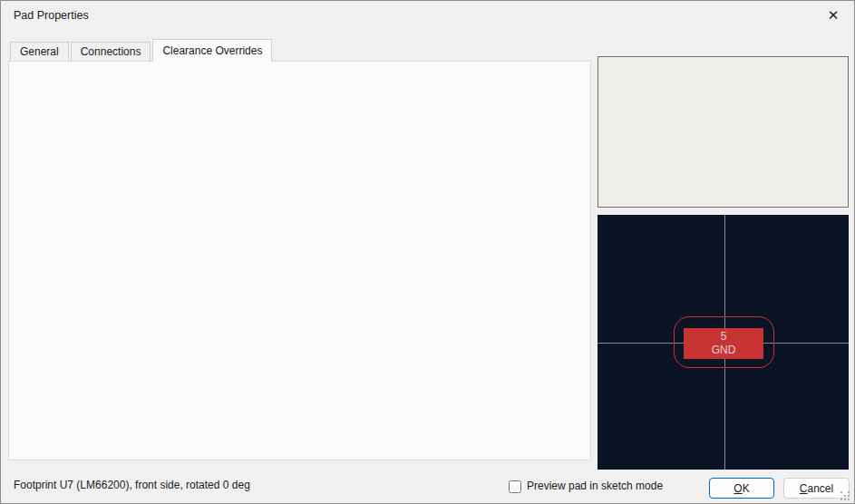 This screenshot has width=855, height=504. I want to click on tab-clearance-overrides: Clearance Overrides, so click(212, 51).